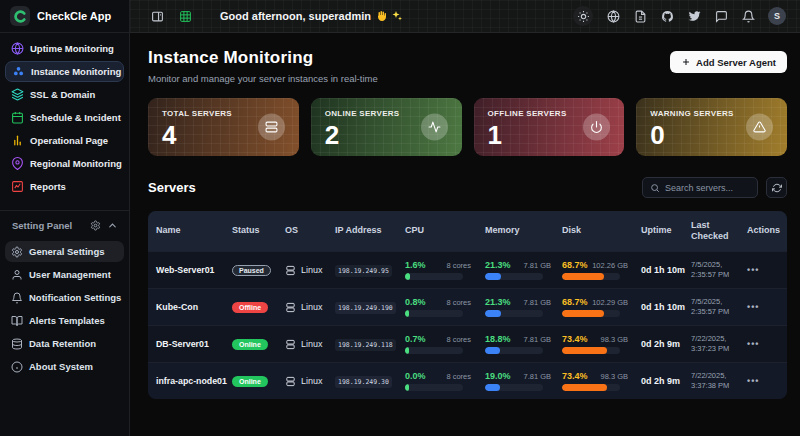  Describe the element at coordinates (602, 381) in the screenshot. I see `server-disk: 73.4%98.3 GB` at that location.